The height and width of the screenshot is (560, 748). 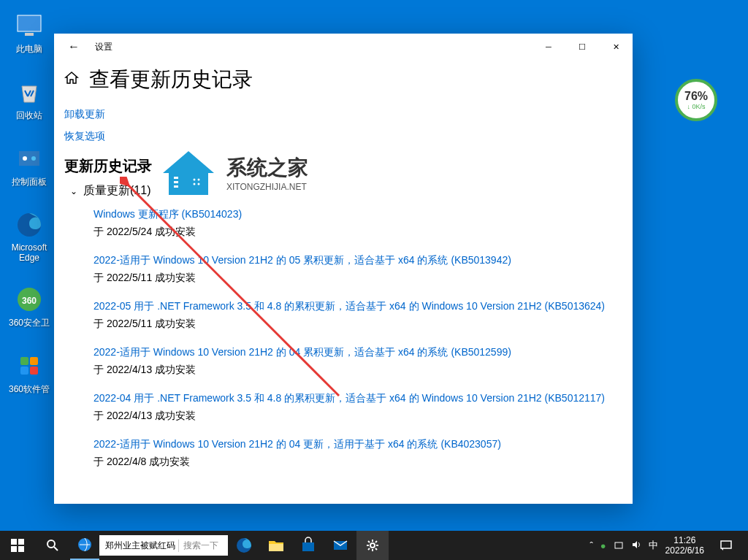 What do you see at coordinates (549, 47) in the screenshot?
I see `minimize-button: ─` at bounding box center [549, 47].